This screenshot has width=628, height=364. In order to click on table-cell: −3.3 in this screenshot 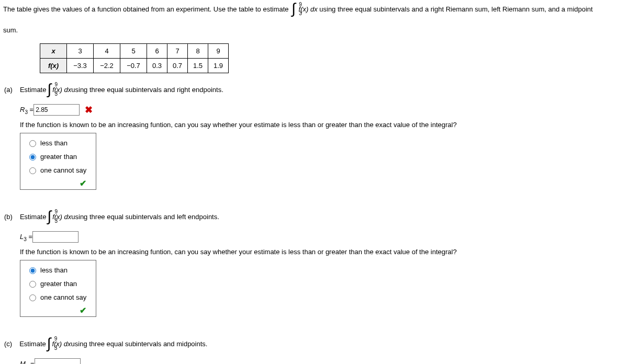, I will do `click(81, 66)`.